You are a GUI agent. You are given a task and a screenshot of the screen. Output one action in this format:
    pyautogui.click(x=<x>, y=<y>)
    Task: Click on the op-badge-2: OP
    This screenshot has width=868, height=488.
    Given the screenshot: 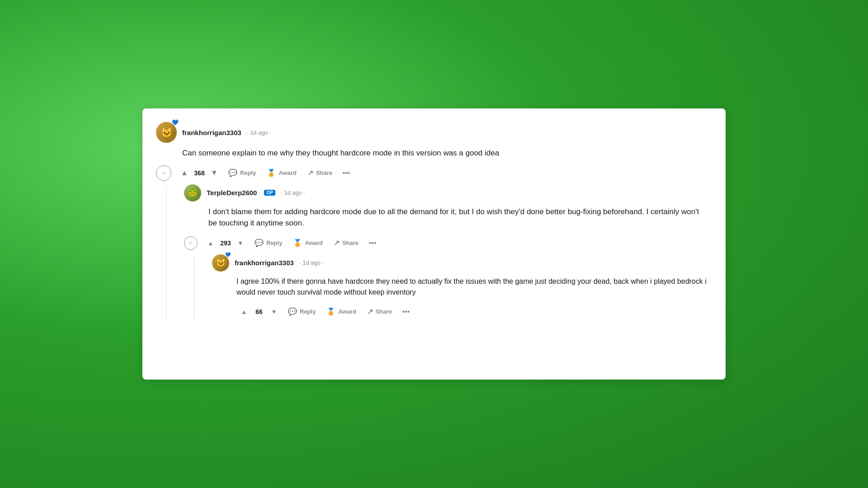 What is the action you would take?
    pyautogui.click(x=269, y=192)
    